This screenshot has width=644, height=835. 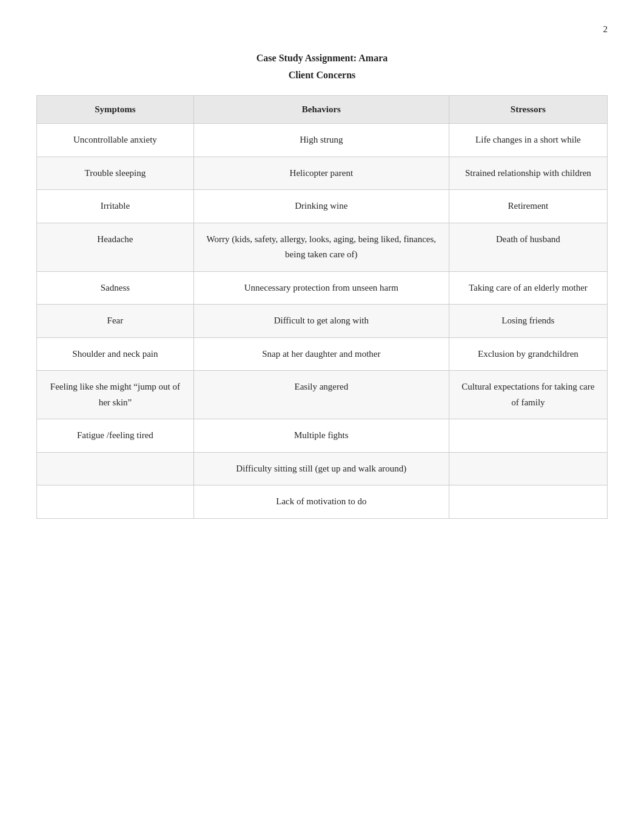 I want to click on cell-stressors: Death of husband, so click(x=528, y=247).